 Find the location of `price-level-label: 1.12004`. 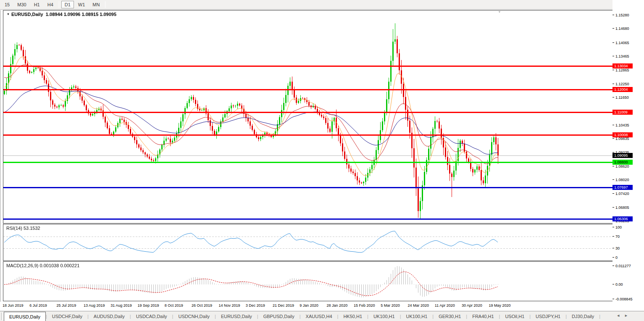

price-level-label: 1.12004 is located at coordinates (623, 89).